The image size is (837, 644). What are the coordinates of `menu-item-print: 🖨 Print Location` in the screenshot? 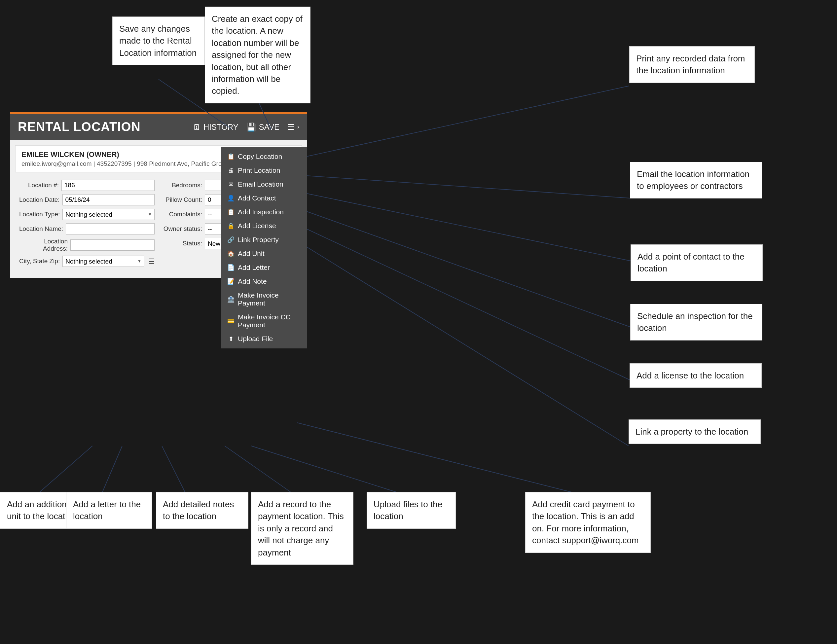 It's located at (264, 170).